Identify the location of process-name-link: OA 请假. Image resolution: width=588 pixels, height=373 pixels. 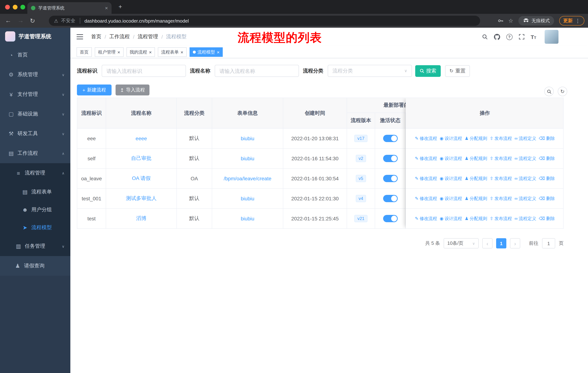
(141, 179).